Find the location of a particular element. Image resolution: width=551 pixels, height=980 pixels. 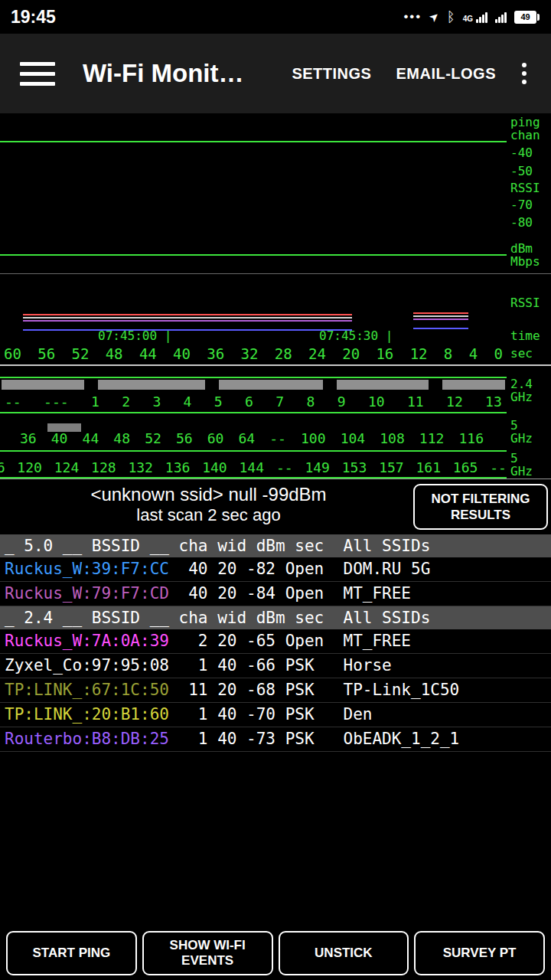

channel-label: 3 is located at coordinates (156, 401).